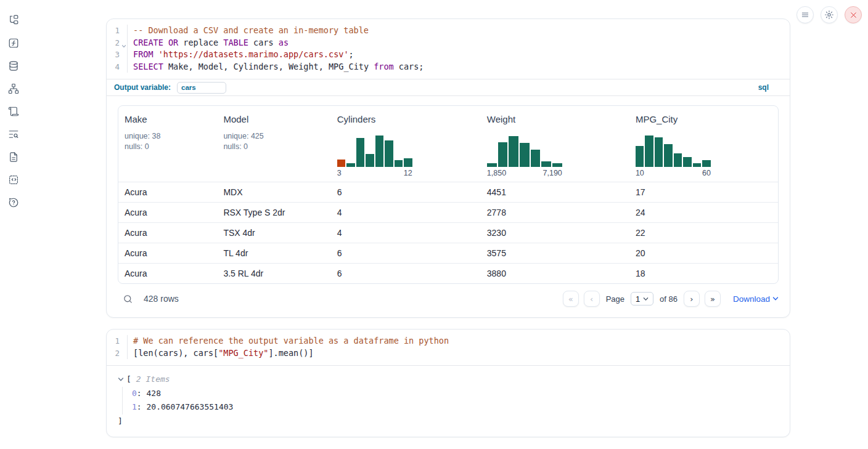 The width and height of the screenshot is (868, 449). Describe the element at coordinates (406, 144) in the screenshot. I see `column-header: Cylinders312` at that location.